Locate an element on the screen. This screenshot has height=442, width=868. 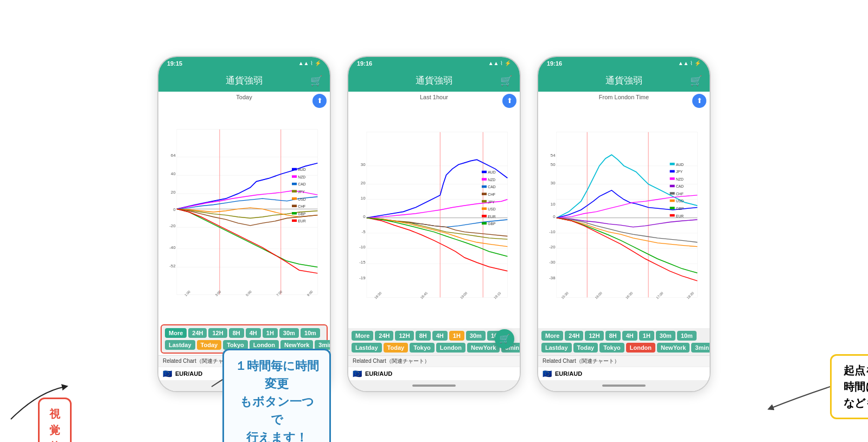
svg-text: -20 is located at coordinates (552, 247).